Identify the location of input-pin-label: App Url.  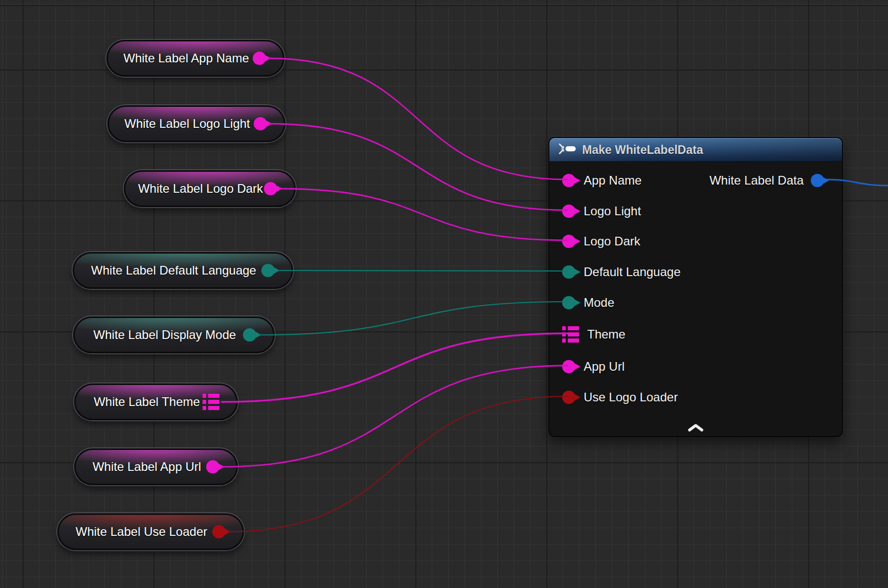
(604, 367).